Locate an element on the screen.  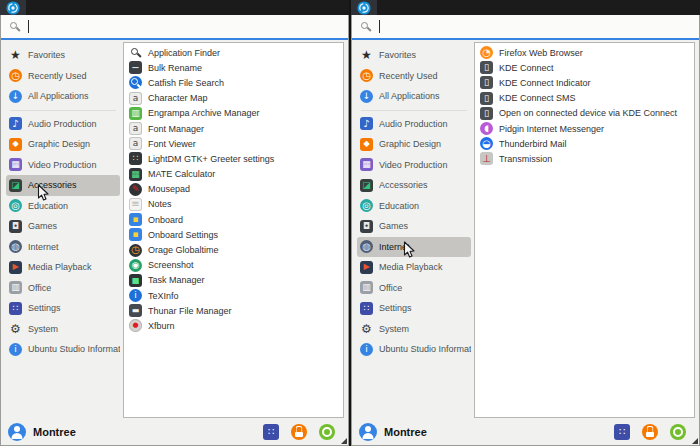
app-item-application-finder: Application Finder is located at coordinates (234, 52).